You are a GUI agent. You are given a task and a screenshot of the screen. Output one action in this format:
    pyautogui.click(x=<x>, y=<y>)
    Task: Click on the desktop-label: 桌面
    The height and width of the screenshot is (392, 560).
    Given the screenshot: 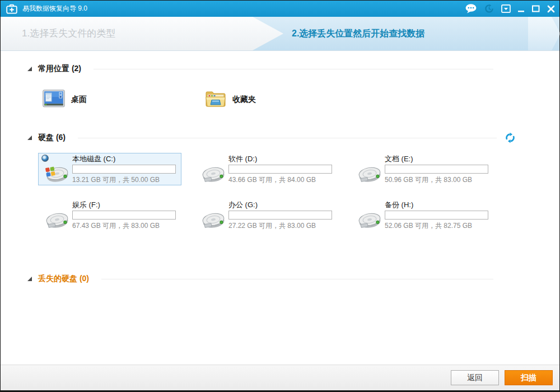 What is the action you would take?
    pyautogui.click(x=79, y=100)
    